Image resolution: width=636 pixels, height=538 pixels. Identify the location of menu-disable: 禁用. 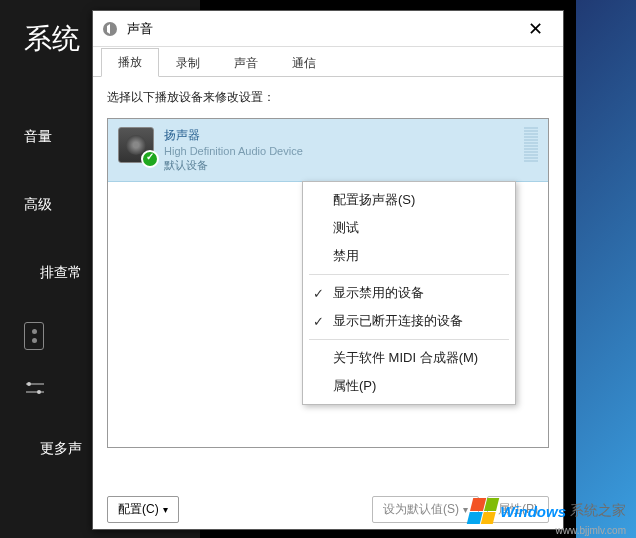
(409, 256).